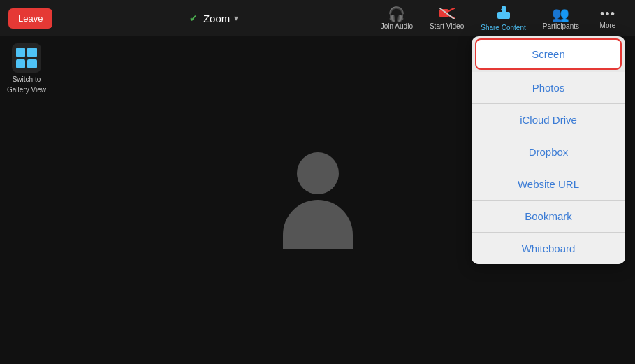 The width and height of the screenshot is (635, 364). I want to click on participants-label: Participants, so click(561, 27).